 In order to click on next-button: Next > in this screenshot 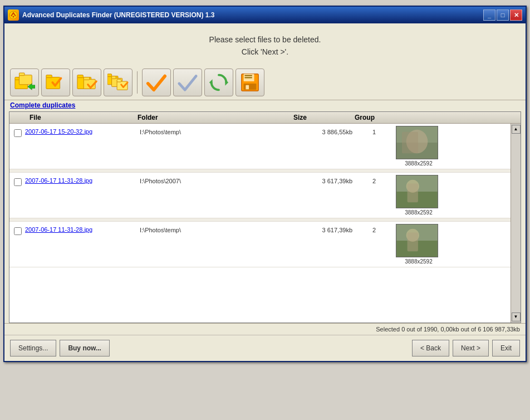, I will do `click(471, 348)`.